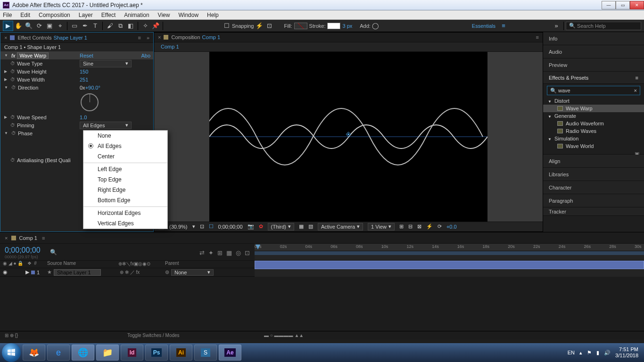 This screenshot has height=362, width=644. Describe the element at coordinates (347, 26) in the screenshot. I see `stroke-width: 3 px` at that location.